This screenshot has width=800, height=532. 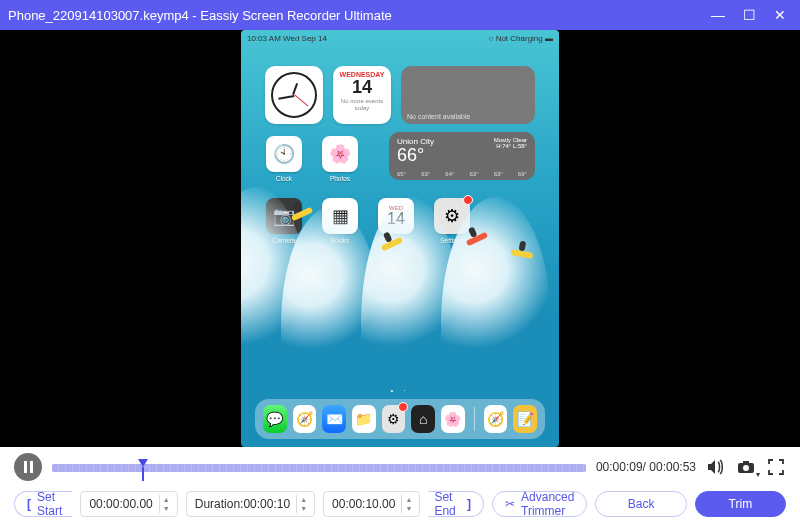 What do you see at coordinates (469, 504) in the screenshot?
I see `bracket-right-icon: ]` at bounding box center [469, 504].